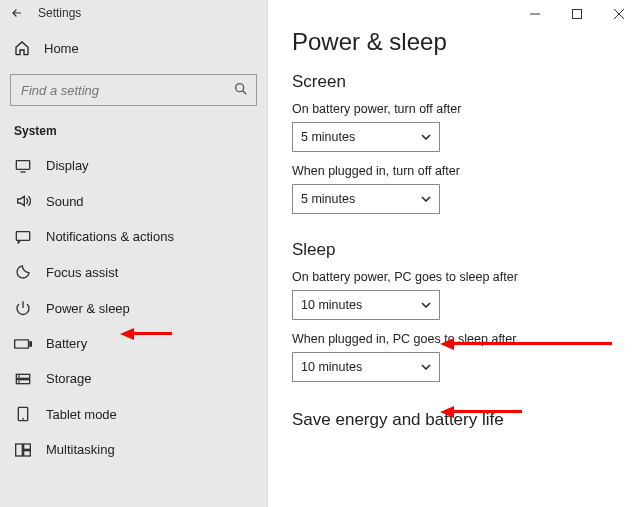 The height and width of the screenshot is (507, 640). I want to click on home-label: Home, so click(62, 48).